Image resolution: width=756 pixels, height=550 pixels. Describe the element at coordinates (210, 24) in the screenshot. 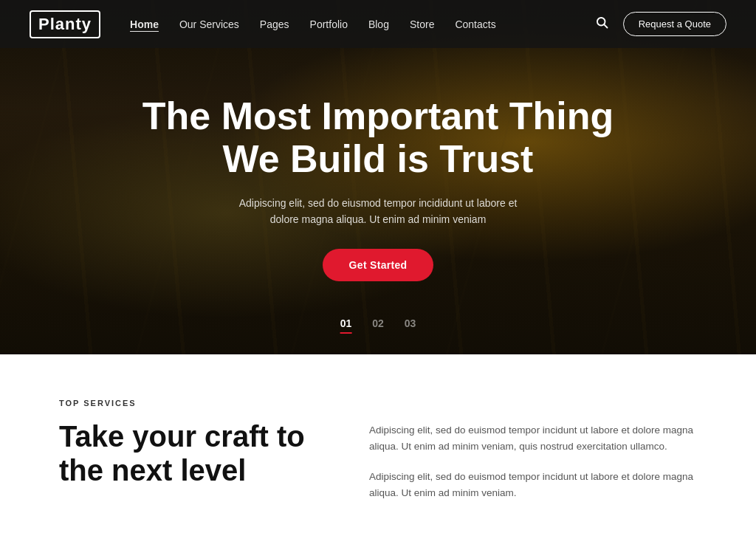

I see `nav-our-services: Our Services` at that location.